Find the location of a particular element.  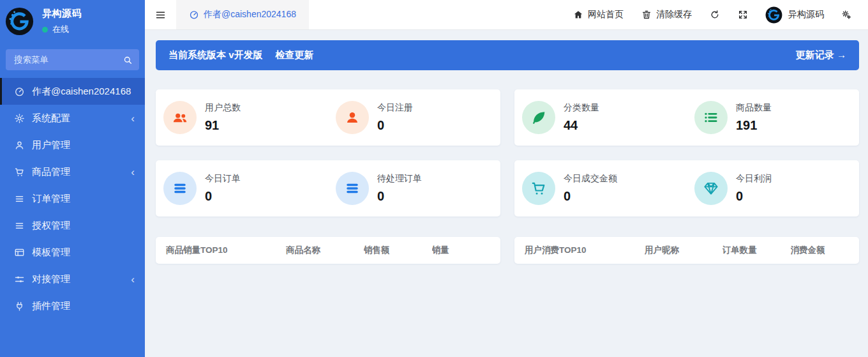

sidebar-item-label: 对接管理 is located at coordinates (51, 280).